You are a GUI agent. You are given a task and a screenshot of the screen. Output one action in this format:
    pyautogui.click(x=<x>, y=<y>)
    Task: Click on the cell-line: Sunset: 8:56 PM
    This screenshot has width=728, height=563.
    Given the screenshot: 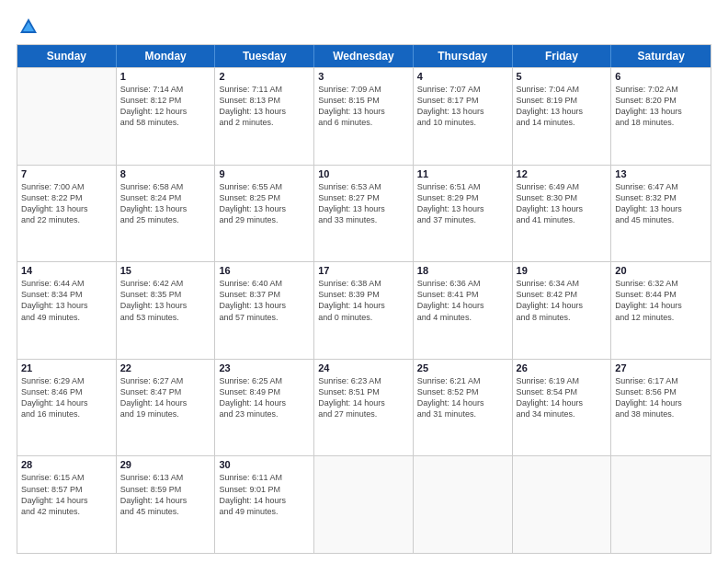 What is the action you would take?
    pyautogui.click(x=661, y=392)
    